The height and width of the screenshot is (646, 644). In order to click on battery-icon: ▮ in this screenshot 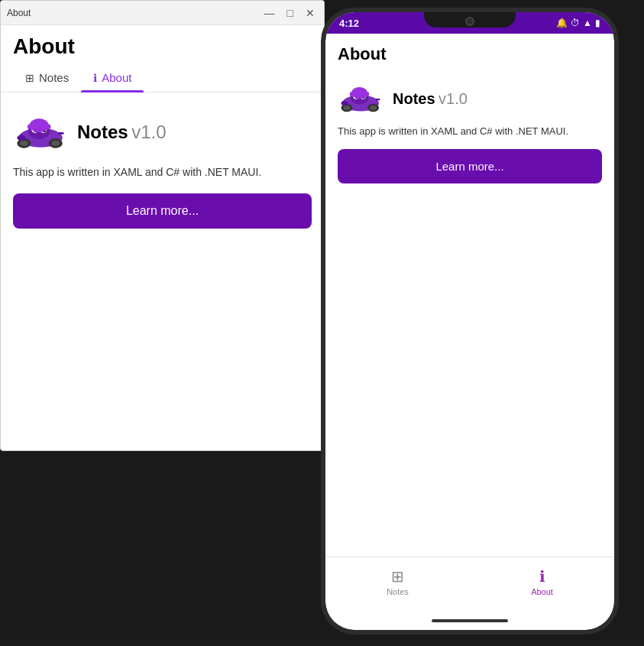, I will do `click(597, 23)`.